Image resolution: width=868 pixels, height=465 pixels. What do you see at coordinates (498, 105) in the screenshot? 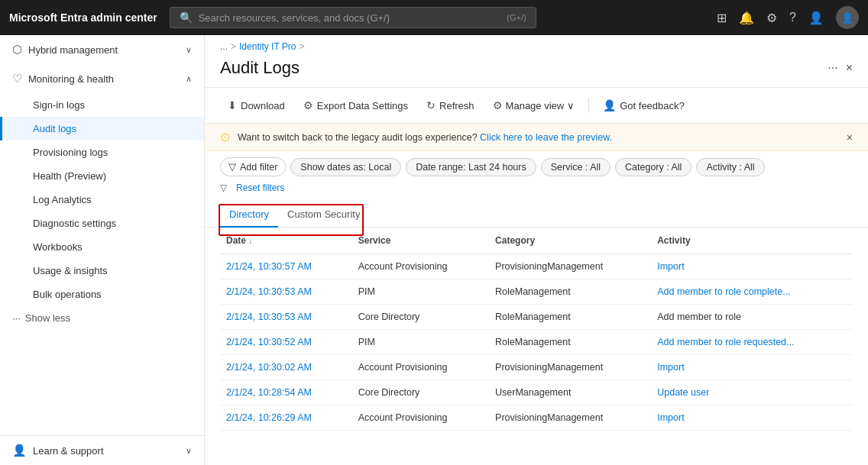
I see `manage-view-icon: ⚙` at bounding box center [498, 105].